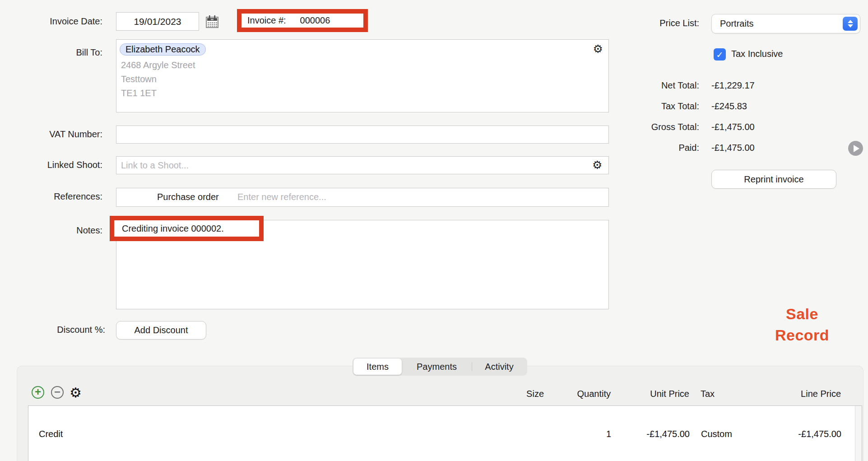 The width and height of the screenshot is (868, 461). I want to click on column-header-quantity: Quantity, so click(584, 394).